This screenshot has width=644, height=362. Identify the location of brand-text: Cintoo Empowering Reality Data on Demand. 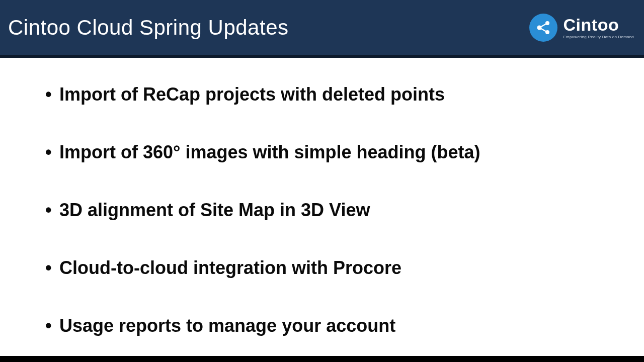
(599, 28).